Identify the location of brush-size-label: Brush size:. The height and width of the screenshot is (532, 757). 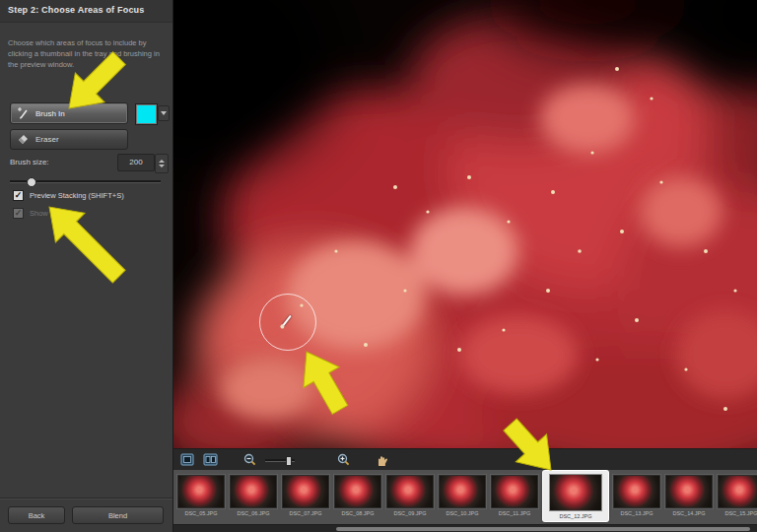
(30, 162).